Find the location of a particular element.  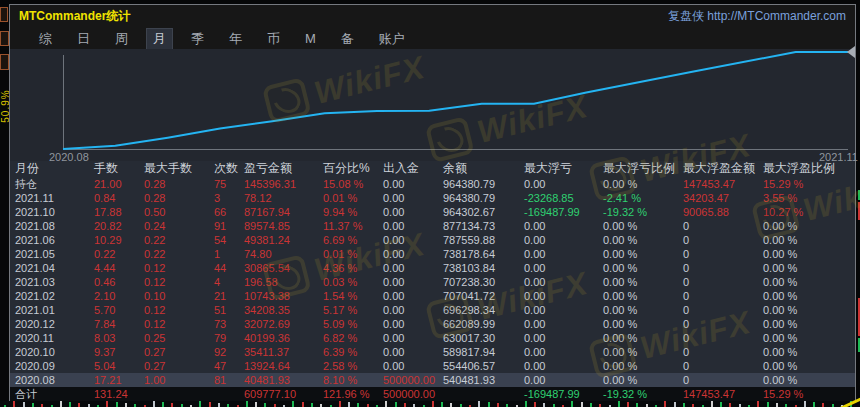

column-header: 手数 is located at coordinates (106, 168).